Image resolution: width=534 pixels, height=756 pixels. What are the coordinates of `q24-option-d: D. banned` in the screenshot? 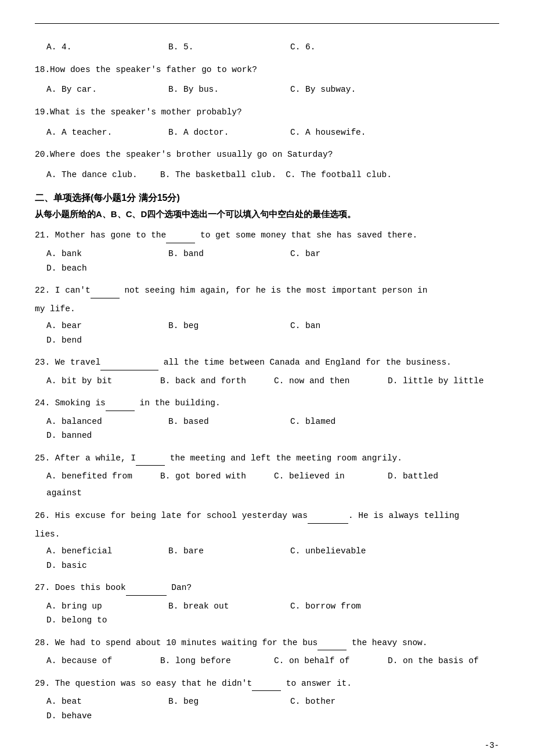 It's located at (99, 435).